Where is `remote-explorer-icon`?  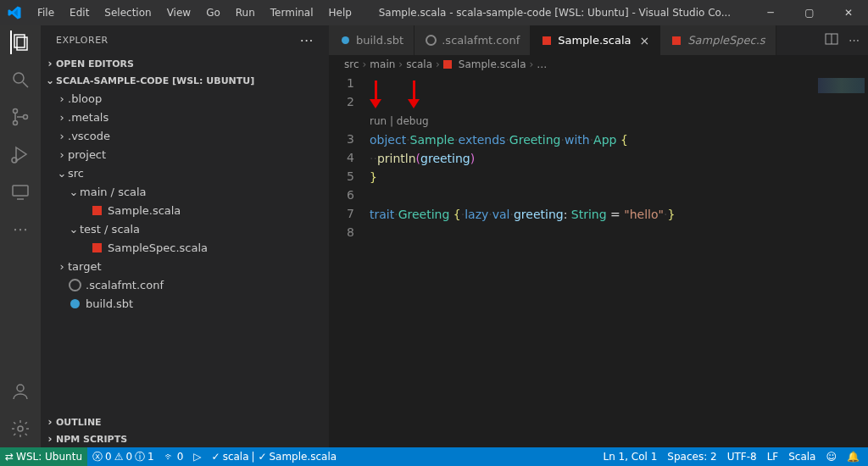
remote-explorer-icon is located at coordinates (20, 191).